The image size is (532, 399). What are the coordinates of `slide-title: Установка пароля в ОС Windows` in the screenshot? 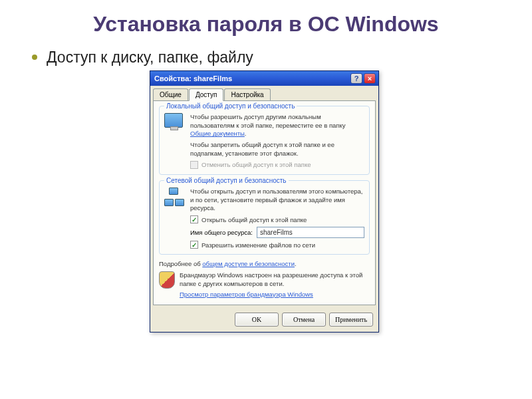 It's located at (266, 24).